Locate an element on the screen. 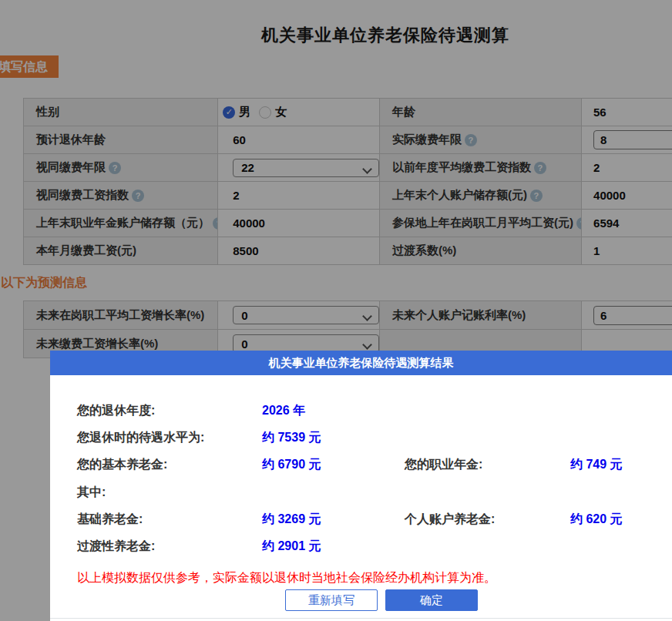 This screenshot has height=621, width=672. disclaimer-text: 以上模拟数据仅供参考，实际金额以退休时当地社会保险经办机构计算为准。 is located at coordinates (287, 578).